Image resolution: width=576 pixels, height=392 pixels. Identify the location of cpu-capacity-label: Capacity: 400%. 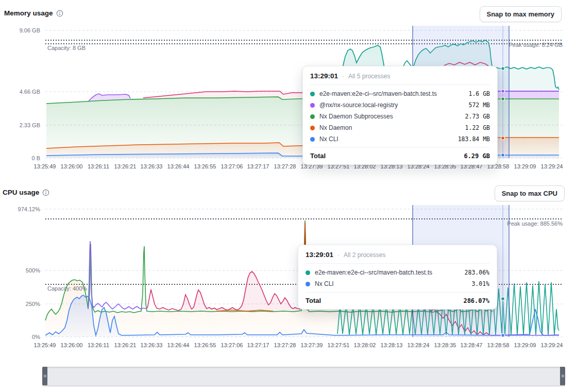
(67, 288).